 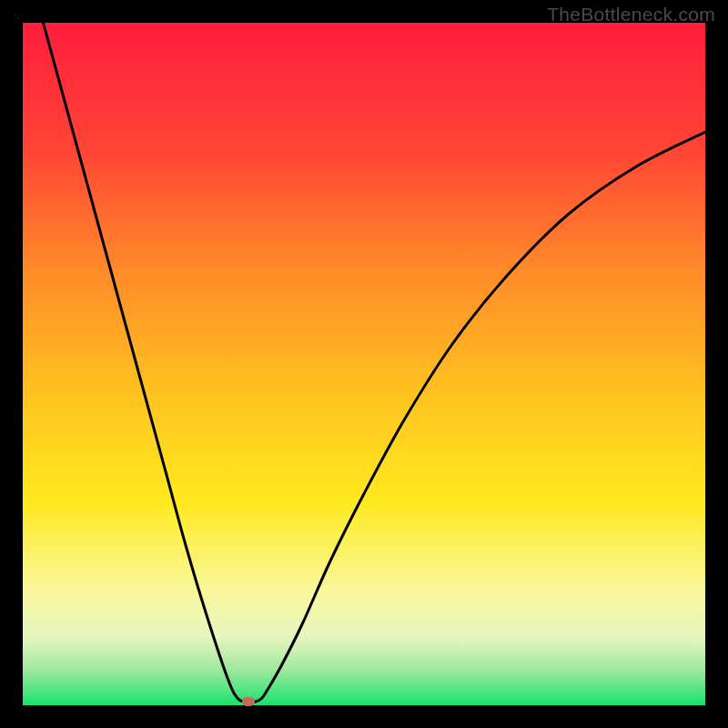 I want to click on optimum-marker, so click(x=248, y=702).